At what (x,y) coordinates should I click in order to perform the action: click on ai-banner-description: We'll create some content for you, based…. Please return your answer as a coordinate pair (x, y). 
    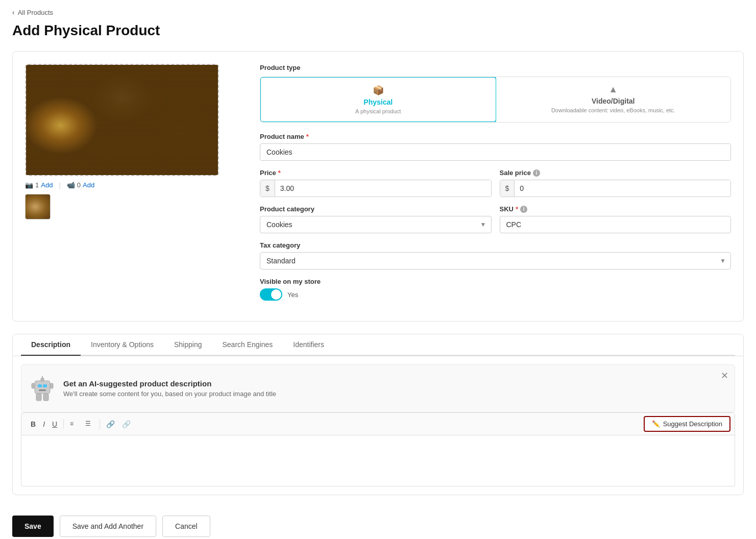
    Looking at the image, I should click on (169, 394).